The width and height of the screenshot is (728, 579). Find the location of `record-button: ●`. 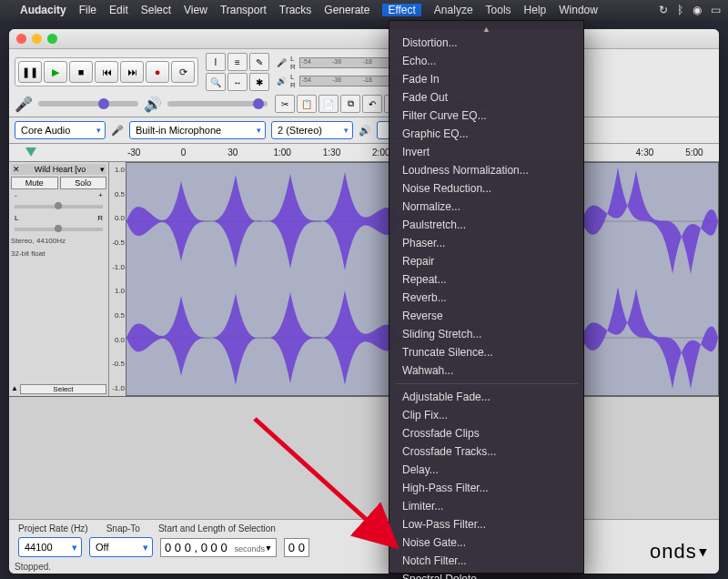

record-button: ● is located at coordinates (157, 72).